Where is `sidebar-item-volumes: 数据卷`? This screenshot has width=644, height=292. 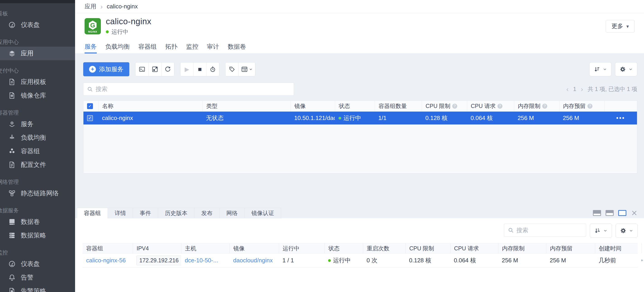
sidebar-item-volumes: 数据卷 is located at coordinates (38, 222).